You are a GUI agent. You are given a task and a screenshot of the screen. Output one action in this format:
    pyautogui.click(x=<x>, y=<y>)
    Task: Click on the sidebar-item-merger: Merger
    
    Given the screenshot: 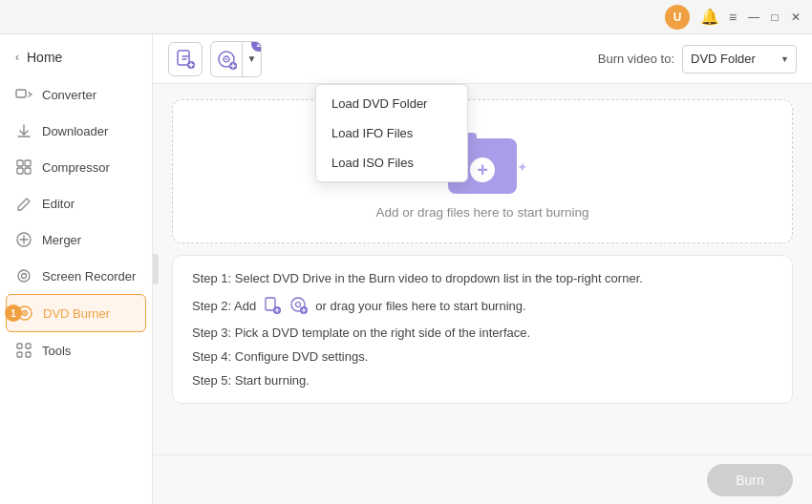 What is the action you would take?
    pyautogui.click(x=76, y=240)
    